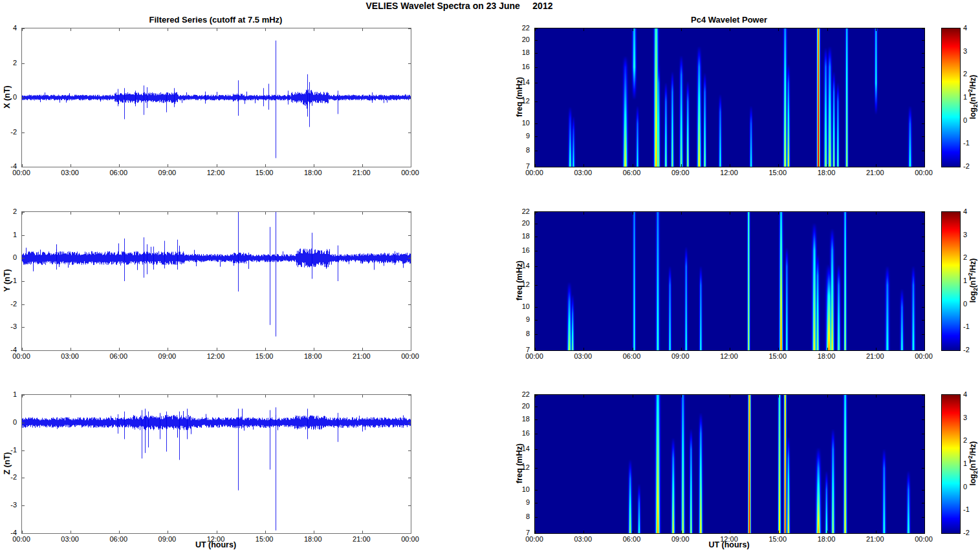  What do you see at coordinates (216, 464) in the screenshot?
I see `timeseries-panel-z` at bounding box center [216, 464].